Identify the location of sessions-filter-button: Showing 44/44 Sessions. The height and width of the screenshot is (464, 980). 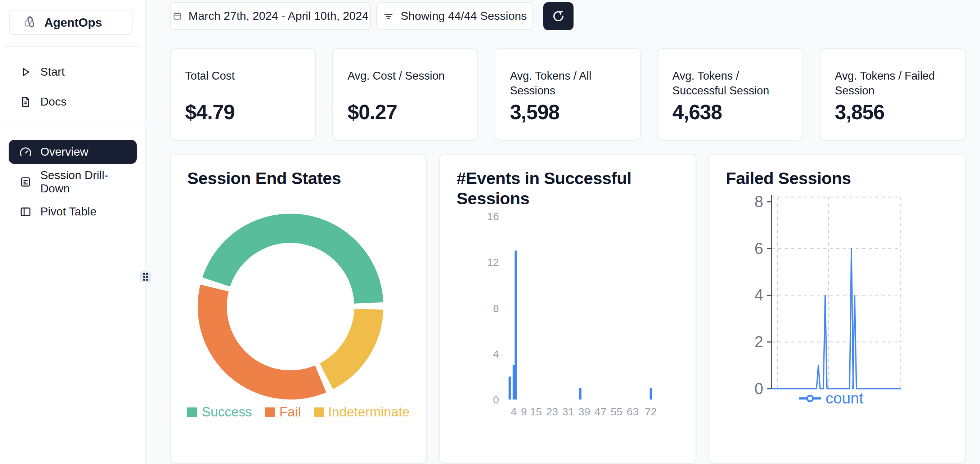
(455, 16).